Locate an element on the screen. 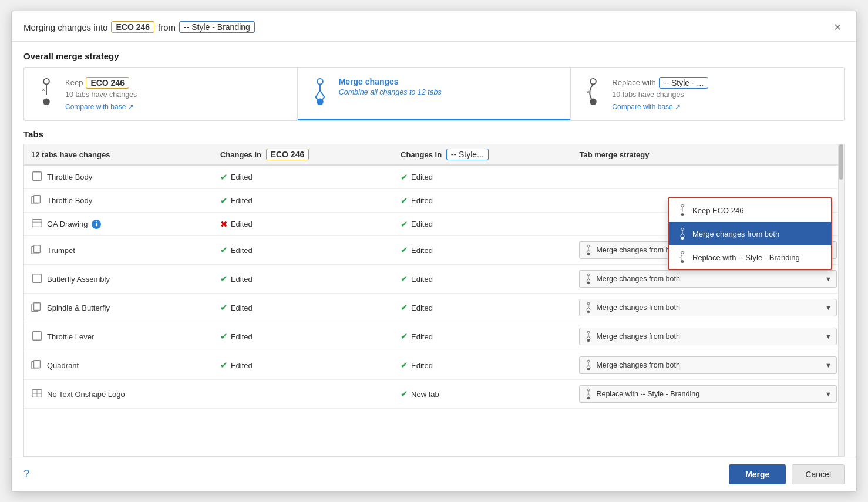 This screenshot has height=502, width=868. style-change-5: Edited is located at coordinates (422, 308).